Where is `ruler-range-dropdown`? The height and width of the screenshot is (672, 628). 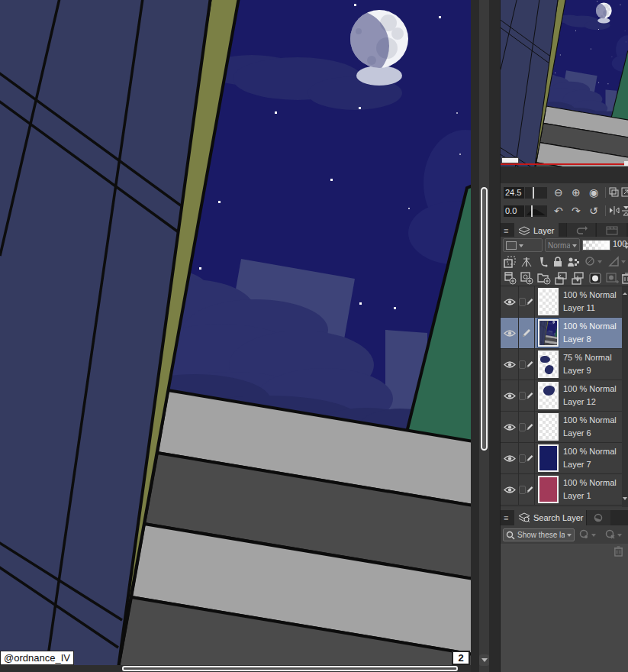
ruler-range-dropdown is located at coordinates (617, 261).